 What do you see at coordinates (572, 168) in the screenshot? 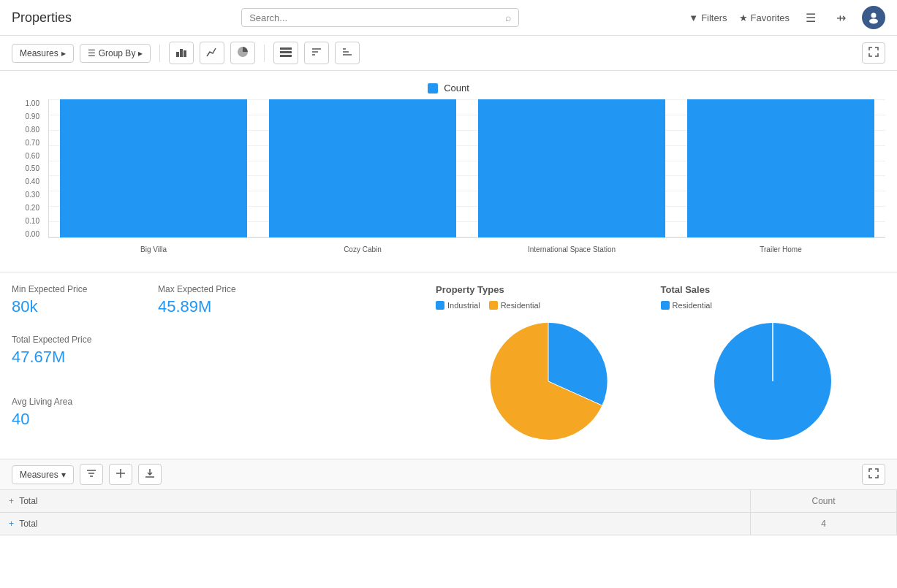
I see `bar-iss` at bounding box center [572, 168].